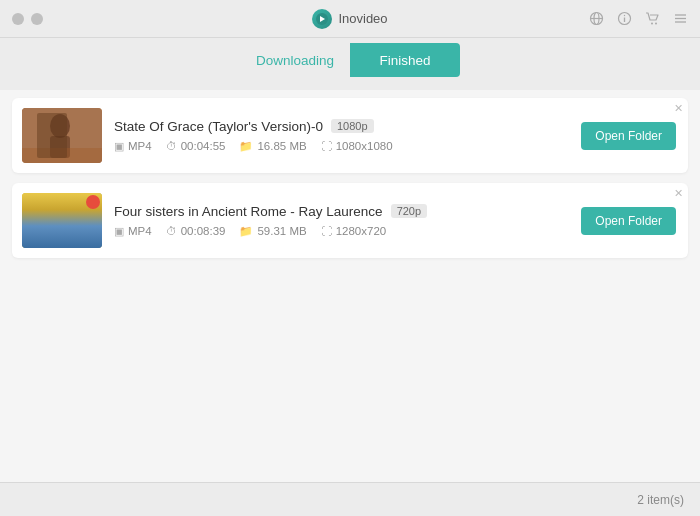 This screenshot has width=700, height=516. I want to click on badge-red, so click(93, 202).